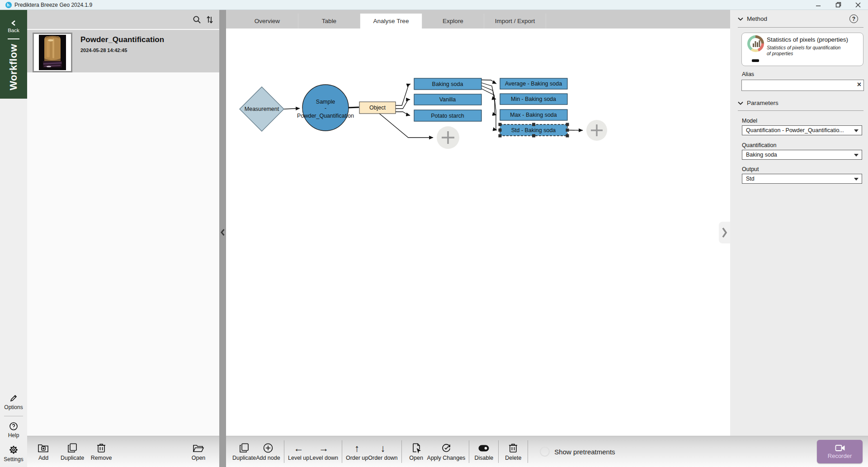 This screenshot has width=868, height=467. What do you see at coordinates (123, 51) in the screenshot?
I see `workflow-list-item-selected: Powder_Quantification 2024-05-28 14:42:4…` at bounding box center [123, 51].